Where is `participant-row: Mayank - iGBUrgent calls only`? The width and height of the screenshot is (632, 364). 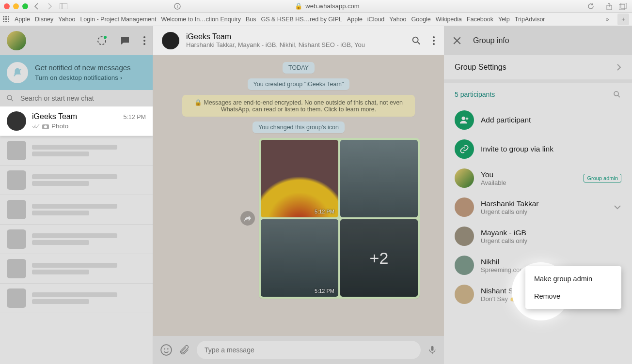 participant-row: Mayank - iGBUrgent calls only is located at coordinates (538, 236).